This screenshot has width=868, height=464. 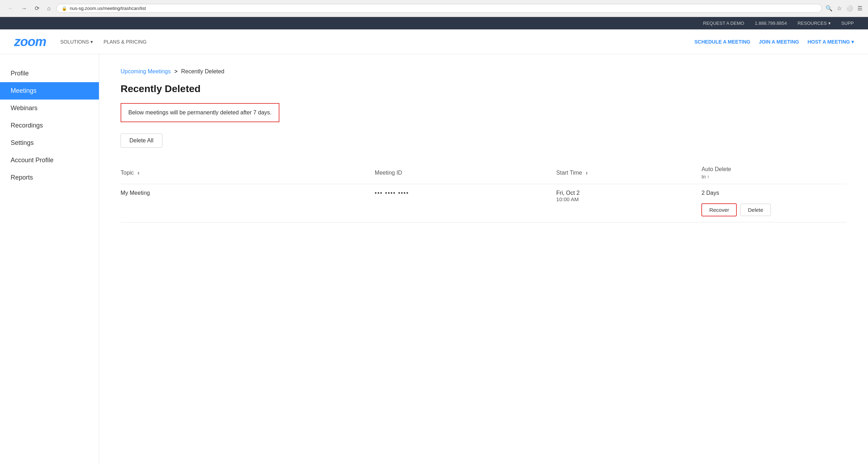 I want to click on lock-icon: 🔒, so click(x=65, y=9).